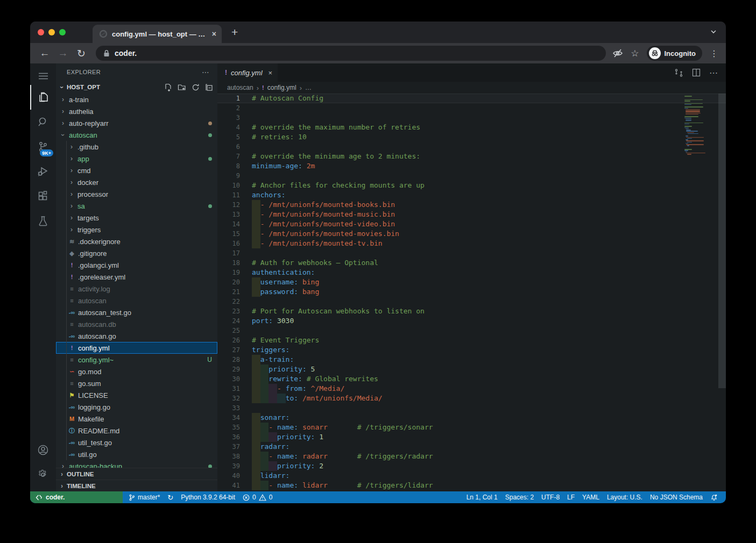 Image resolution: width=756 pixels, height=543 pixels. Describe the element at coordinates (137, 230) in the screenshot. I see `tree-item-triggers: ›triggers` at that location.